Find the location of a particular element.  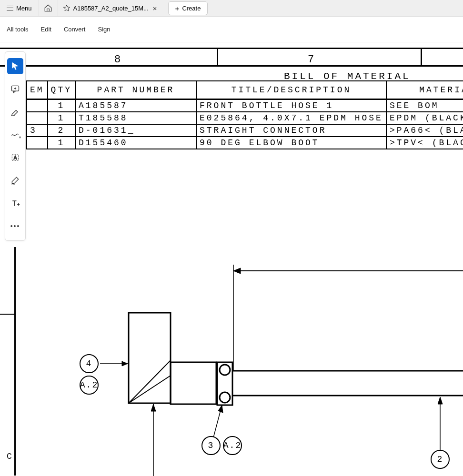

menu-sign: Sign is located at coordinates (104, 30).